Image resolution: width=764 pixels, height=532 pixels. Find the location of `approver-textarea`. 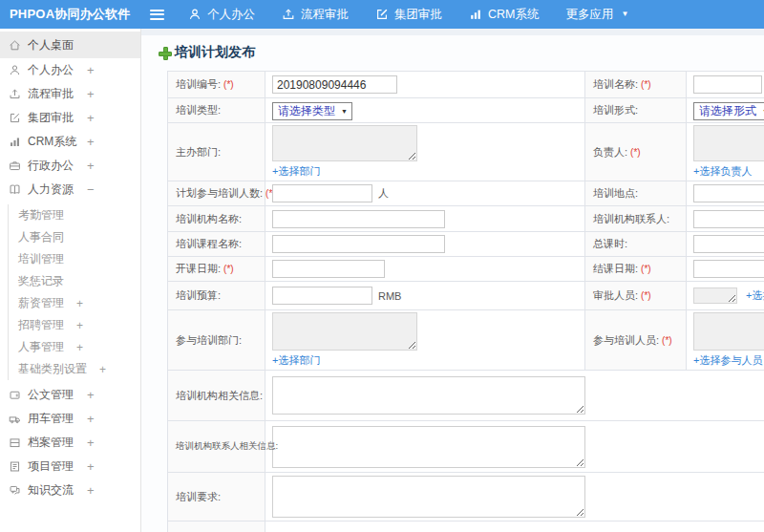

approver-textarea is located at coordinates (715, 296).